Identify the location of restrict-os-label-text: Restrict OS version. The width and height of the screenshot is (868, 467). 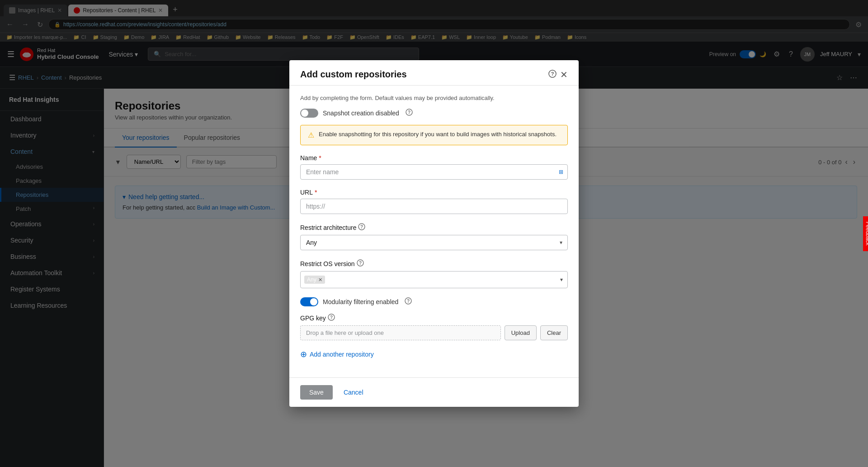
(327, 264).